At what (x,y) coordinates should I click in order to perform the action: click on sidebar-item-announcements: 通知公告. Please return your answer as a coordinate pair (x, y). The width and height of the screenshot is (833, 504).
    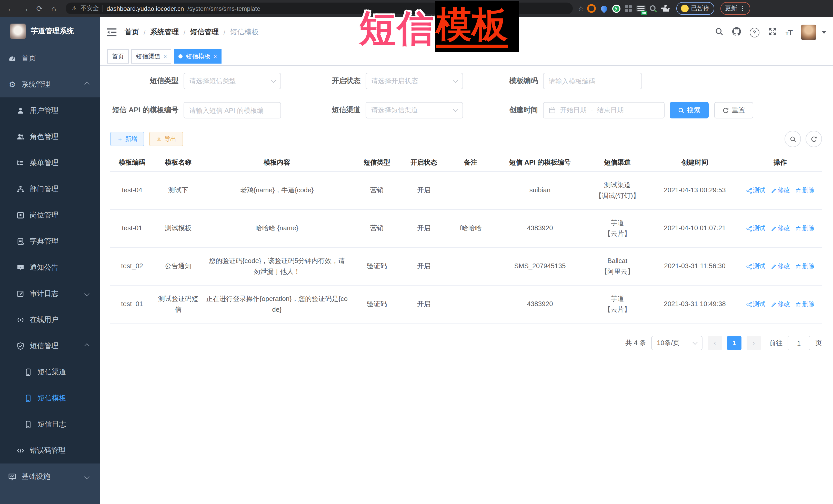
    Looking at the image, I should click on (50, 267).